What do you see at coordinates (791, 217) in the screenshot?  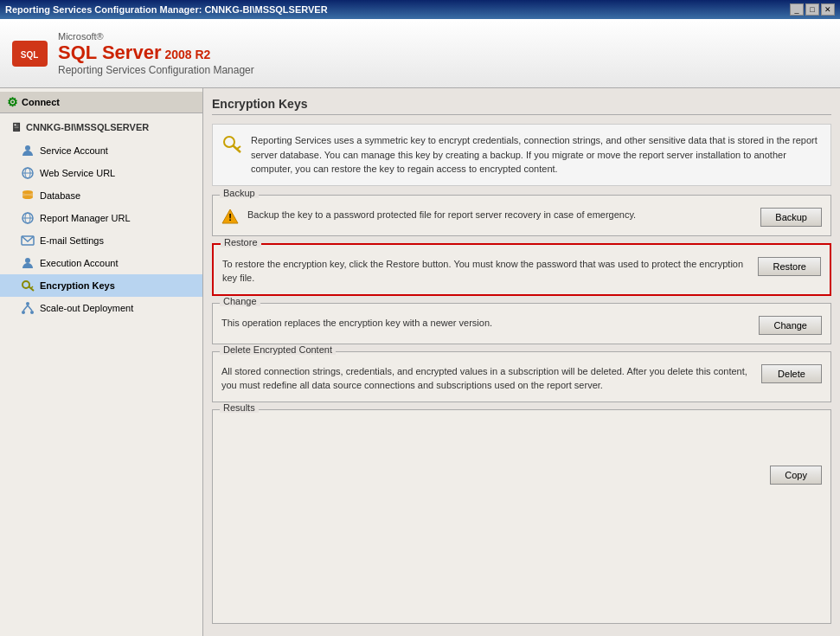 I see `backup-button: Backup` at bounding box center [791, 217].